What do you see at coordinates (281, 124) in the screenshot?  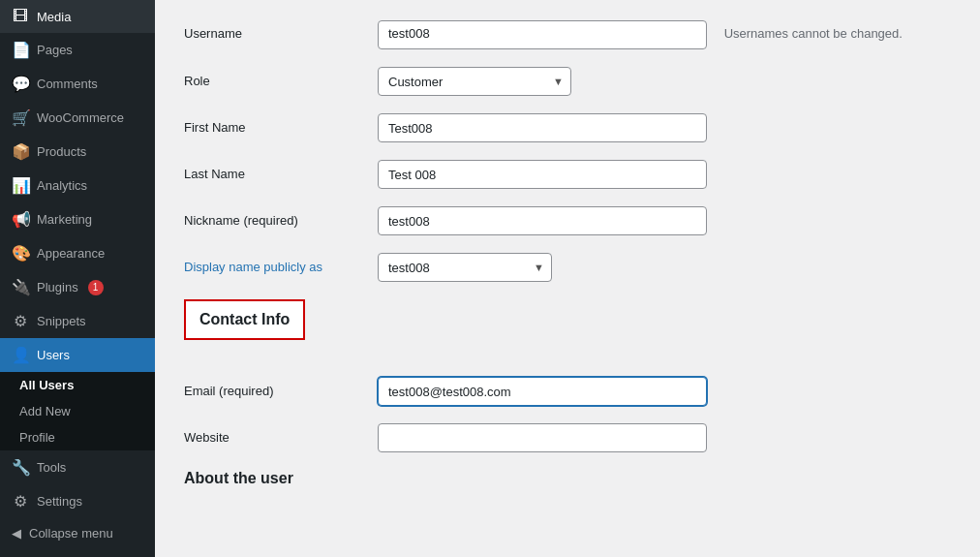 I see `first-name-label: First Name` at bounding box center [281, 124].